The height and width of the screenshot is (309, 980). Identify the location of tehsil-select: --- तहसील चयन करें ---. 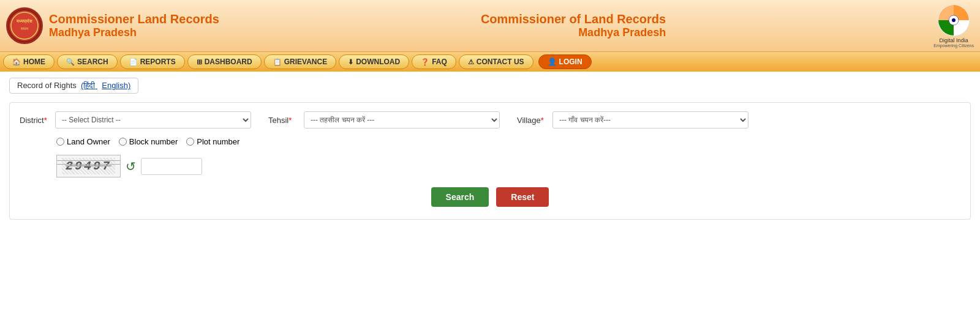
(402, 120).